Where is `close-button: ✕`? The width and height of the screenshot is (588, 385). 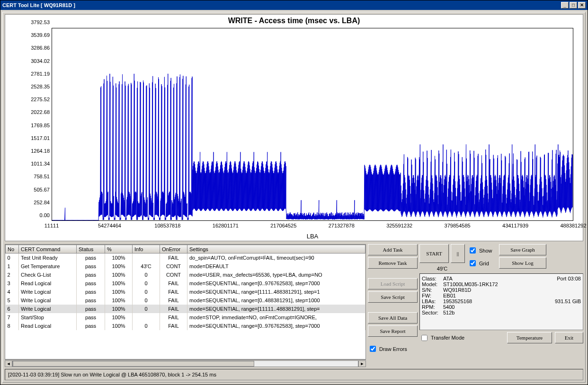
close-button: ✕ is located at coordinates (582, 5).